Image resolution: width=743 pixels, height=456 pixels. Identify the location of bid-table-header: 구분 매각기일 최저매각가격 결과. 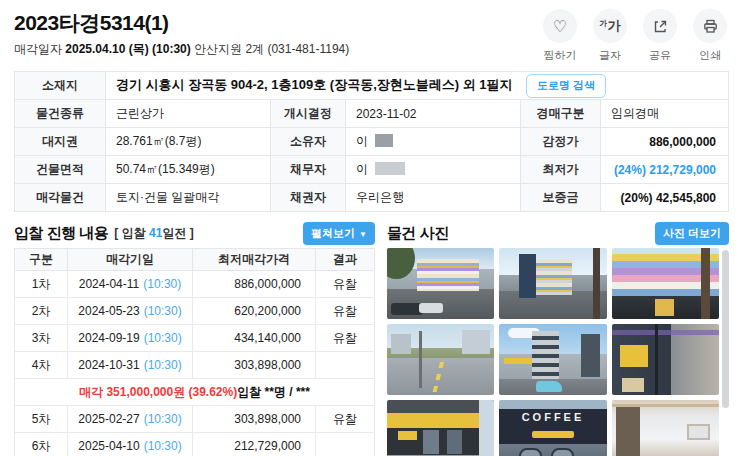
(195, 260).